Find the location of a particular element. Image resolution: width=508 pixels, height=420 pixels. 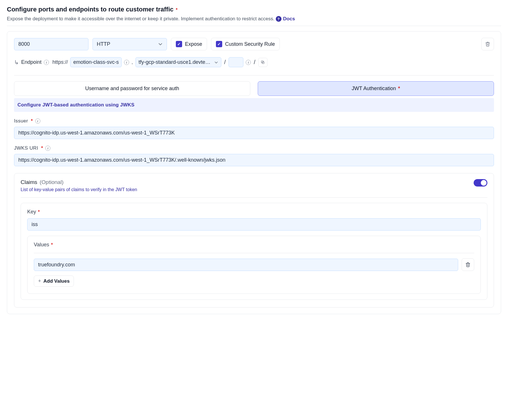

page-title: Configure ports and endpoints to route c… is located at coordinates (90, 9).